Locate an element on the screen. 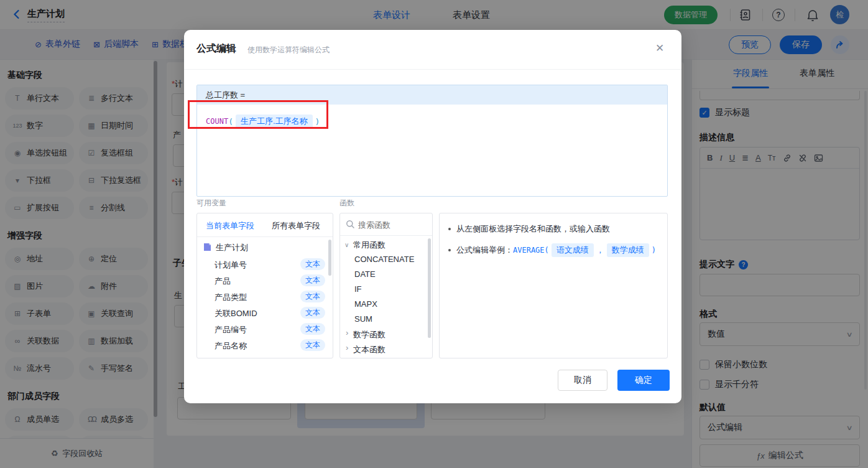  form-document-icon is located at coordinates (208, 247).